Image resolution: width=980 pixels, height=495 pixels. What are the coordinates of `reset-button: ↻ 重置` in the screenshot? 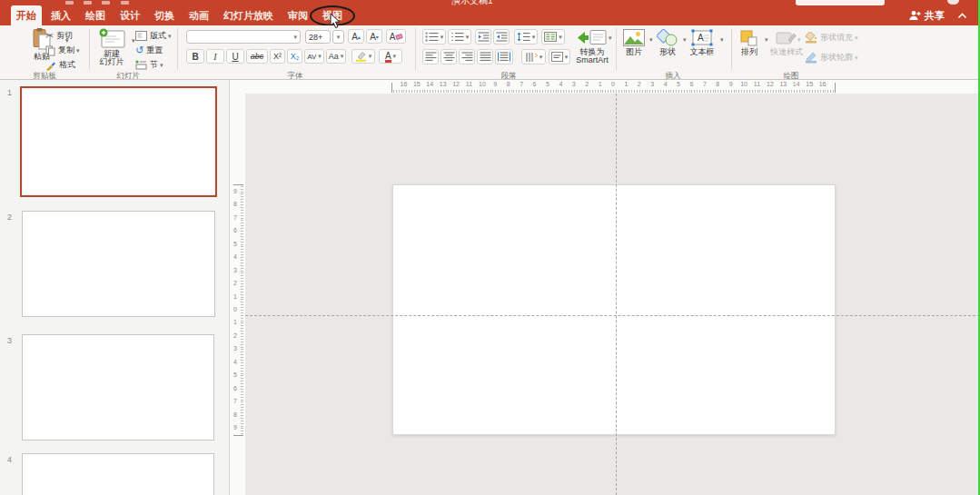 It's located at (149, 51).